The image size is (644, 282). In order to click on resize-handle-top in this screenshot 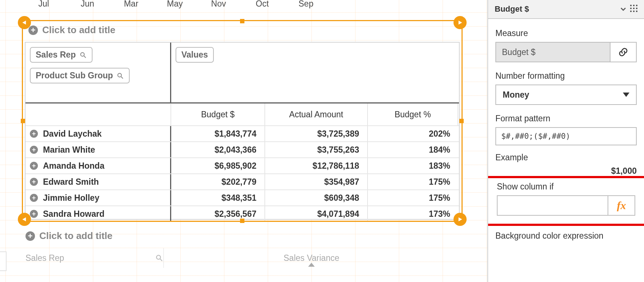, I will do `click(242, 21)`.